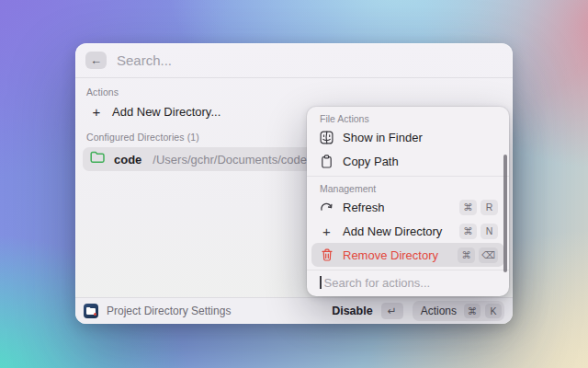  Describe the element at coordinates (96, 61) in the screenshot. I see `back-arrow-icon: ←` at that location.